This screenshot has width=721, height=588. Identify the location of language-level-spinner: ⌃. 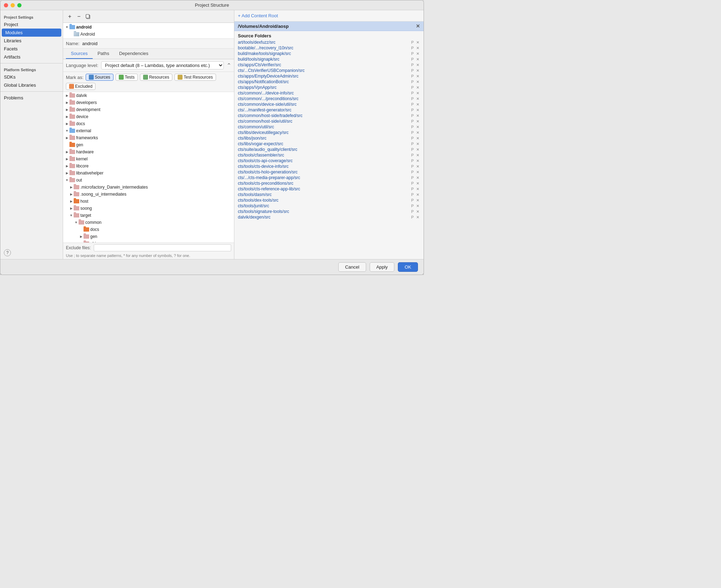
(229, 66).